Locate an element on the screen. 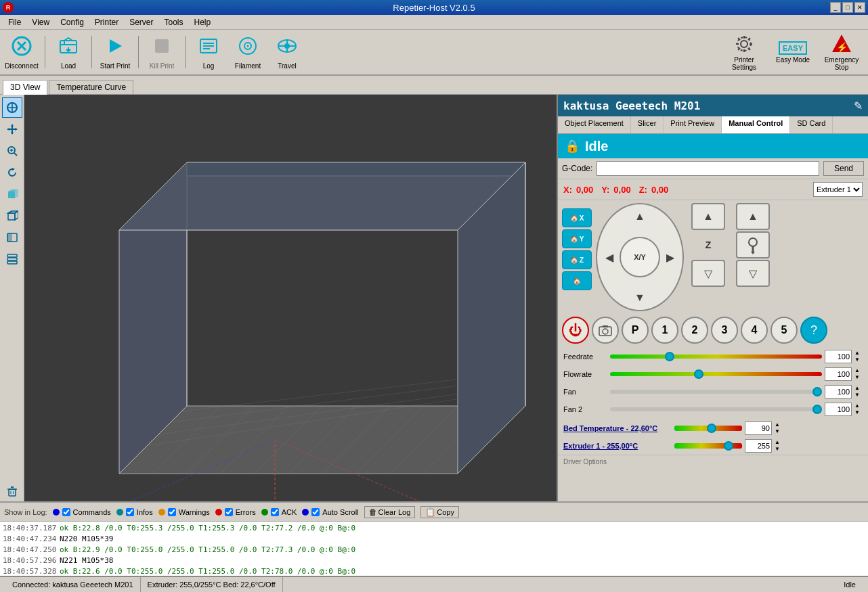 This screenshot has height=592, width=868. warnings-checkbox is located at coordinates (172, 512).